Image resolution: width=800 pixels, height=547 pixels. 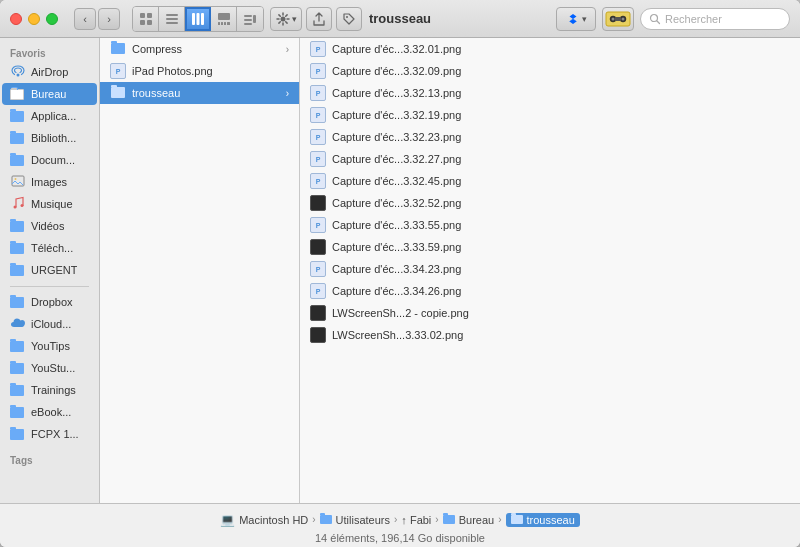 I want to click on col2-item-4: P Capture d'éc...3.32.23.png, so click(x=550, y=137).